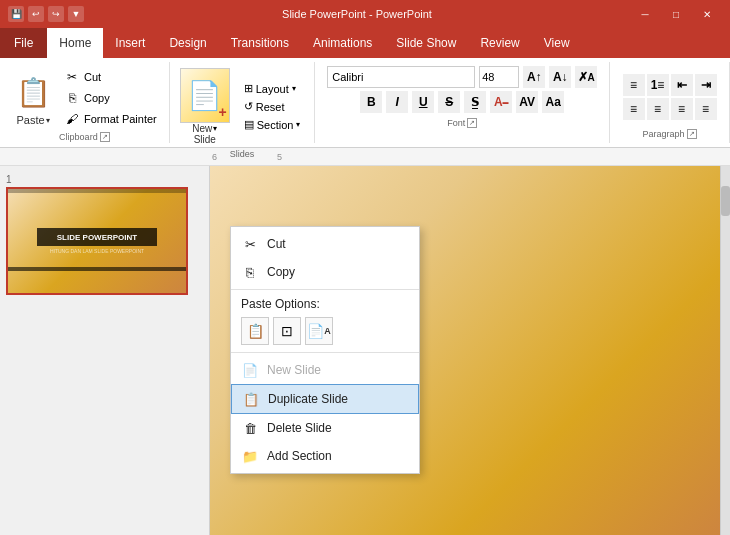  Describe the element at coordinates (325, 370) in the screenshot. I see `ctx-new-slide: 📄 New Slide` at that location.